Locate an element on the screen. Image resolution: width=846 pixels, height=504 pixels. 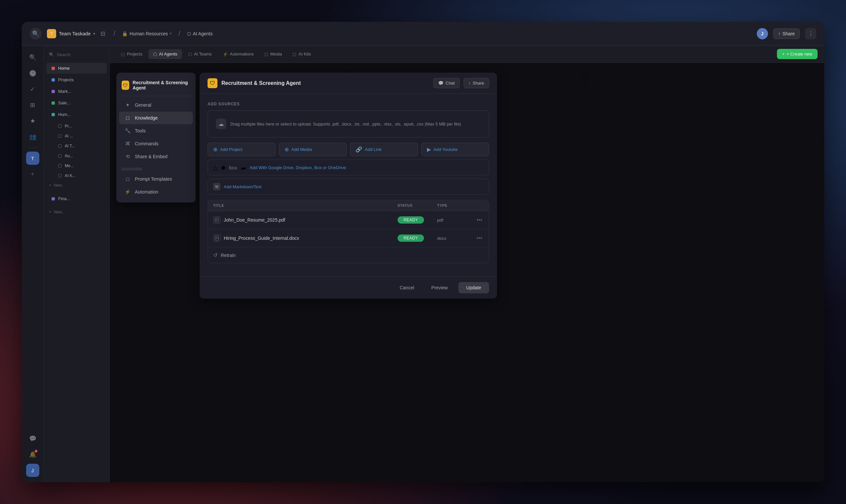
nav-sub-item-6: AI K... is located at coordinates (81, 176).